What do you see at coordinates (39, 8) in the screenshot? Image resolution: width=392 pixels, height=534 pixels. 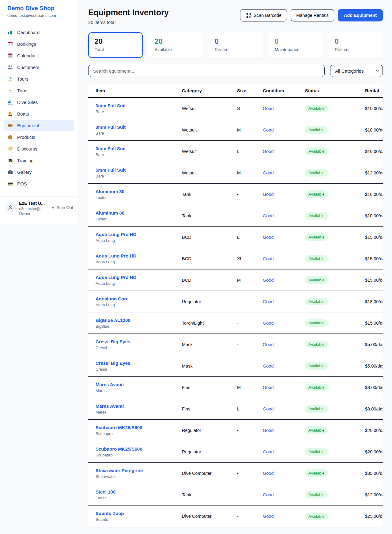 I see `brand-name: Demo Dive Shop` at bounding box center [39, 8].